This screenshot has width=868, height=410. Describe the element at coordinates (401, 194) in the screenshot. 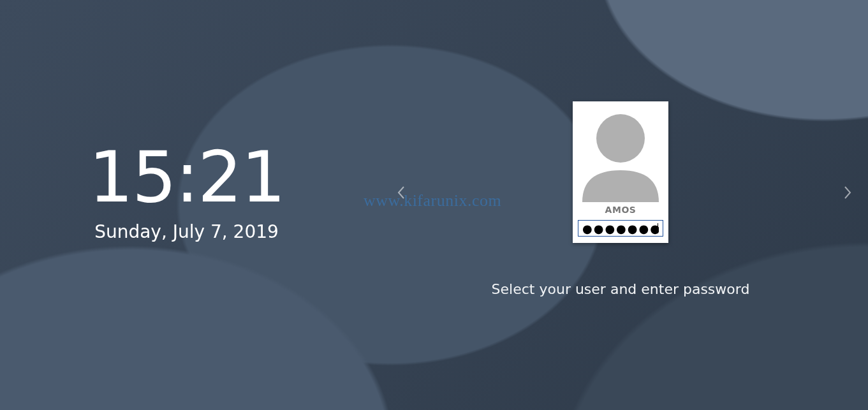

I see `previous-user-button` at that location.